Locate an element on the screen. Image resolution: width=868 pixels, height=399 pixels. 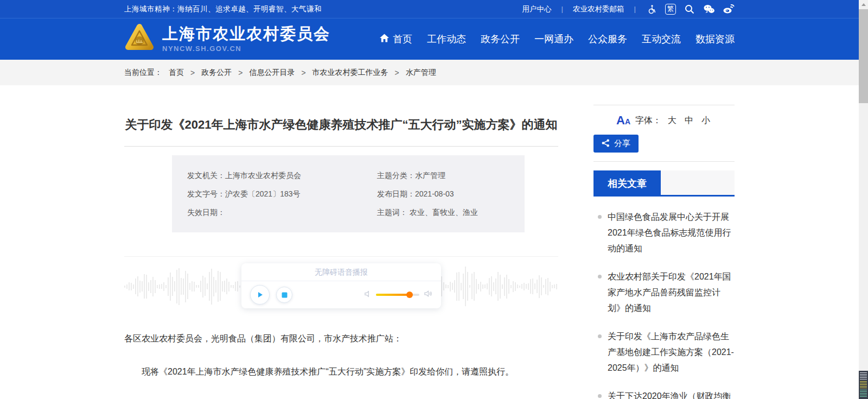
nav-item-public-service: 公众服务 is located at coordinates (608, 39).